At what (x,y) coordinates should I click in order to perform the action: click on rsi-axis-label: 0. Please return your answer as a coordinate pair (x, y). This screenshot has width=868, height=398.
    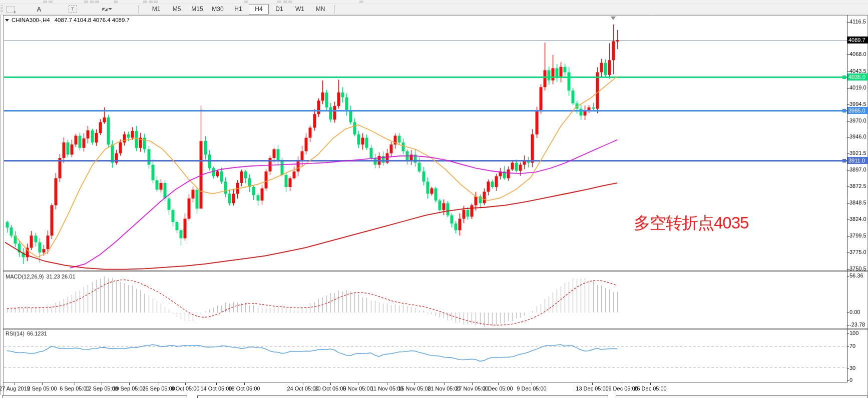
    Looking at the image, I should click on (851, 380).